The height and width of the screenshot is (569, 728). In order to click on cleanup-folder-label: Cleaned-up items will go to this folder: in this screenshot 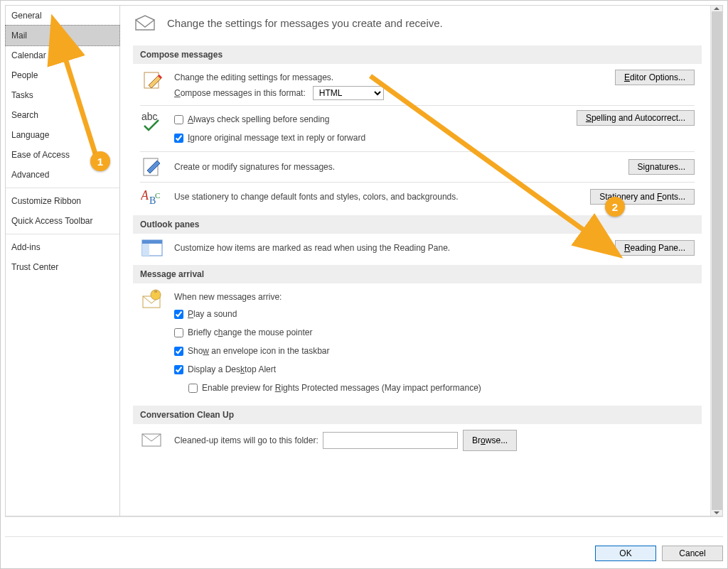, I will do `click(246, 440)`.